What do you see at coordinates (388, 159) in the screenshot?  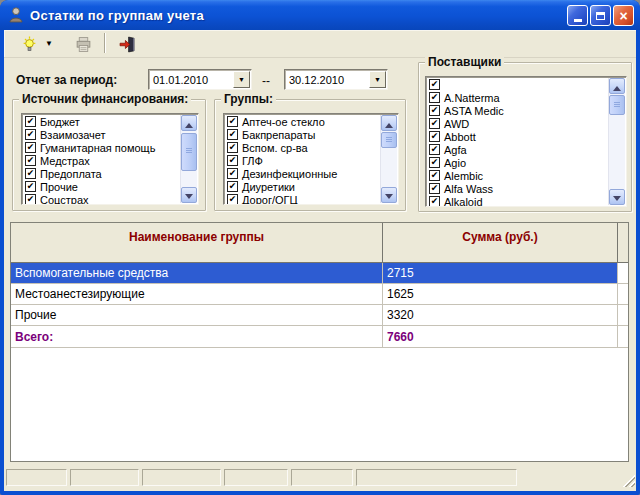 I see `groups-scrollbar` at bounding box center [388, 159].